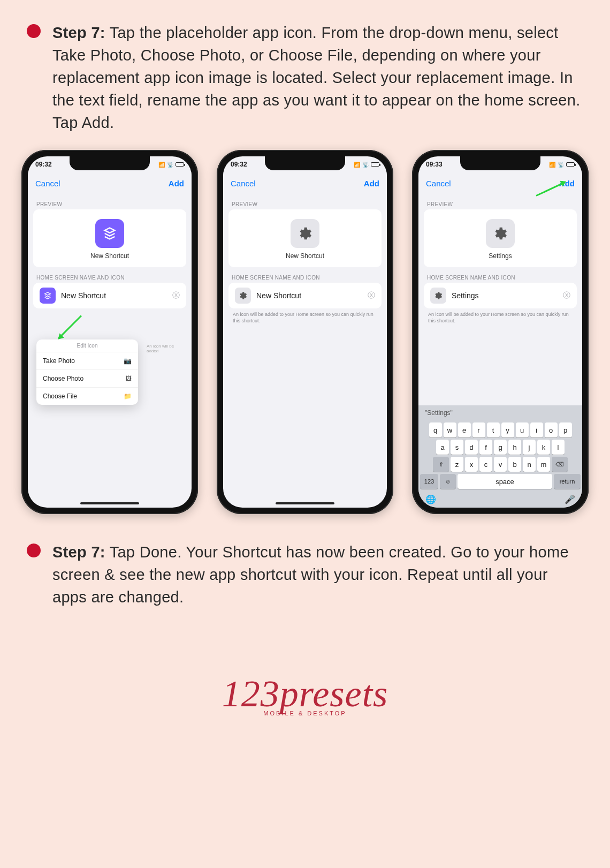 The image size is (610, 868). What do you see at coordinates (48, 296) in the screenshot?
I see `small-shortcut-icon` at bounding box center [48, 296].